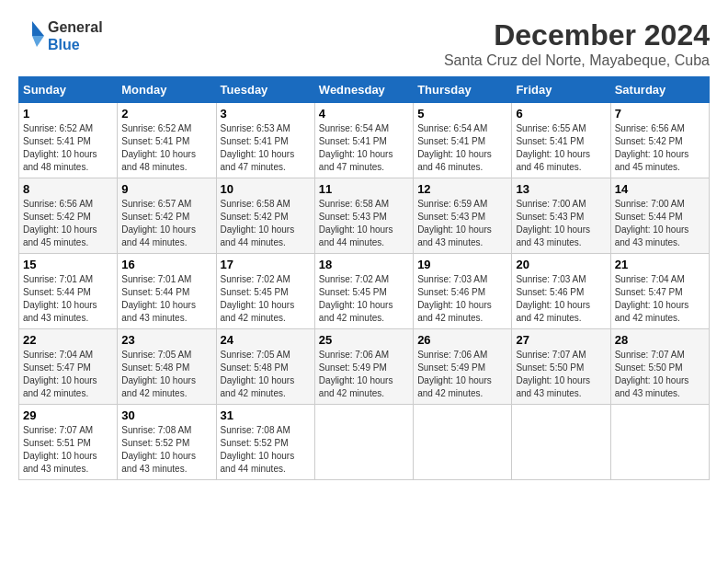  Describe the element at coordinates (265, 216) in the screenshot. I see `table-row: 10 Sunrise: 6:58 AM Sunset: 5:42 PM Dayl…` at that location.